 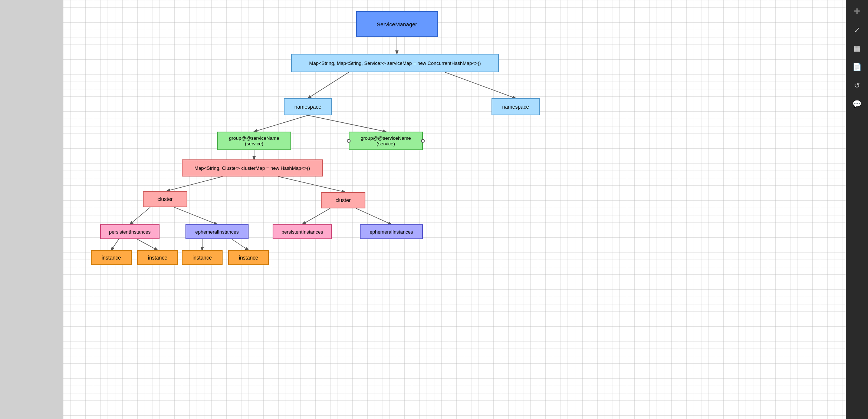 I want to click on circle-endpoint-left, so click(x=349, y=141).